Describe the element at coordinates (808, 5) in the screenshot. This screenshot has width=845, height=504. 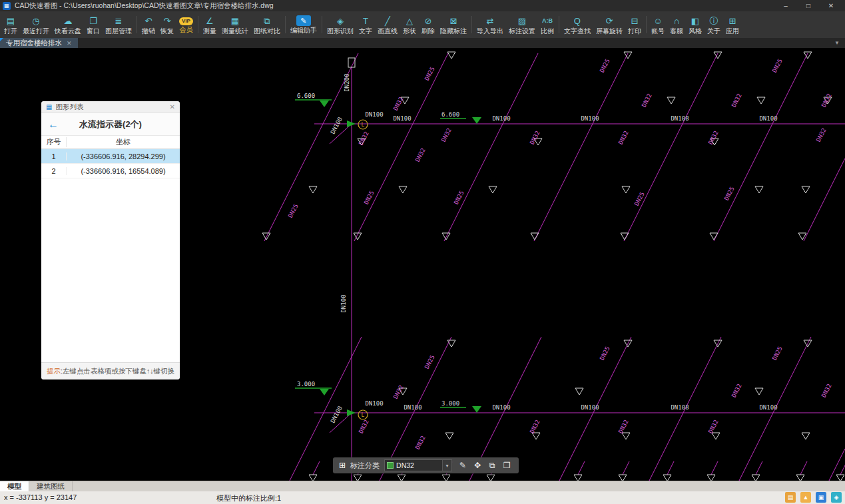
I see `maximize-button: □` at that location.